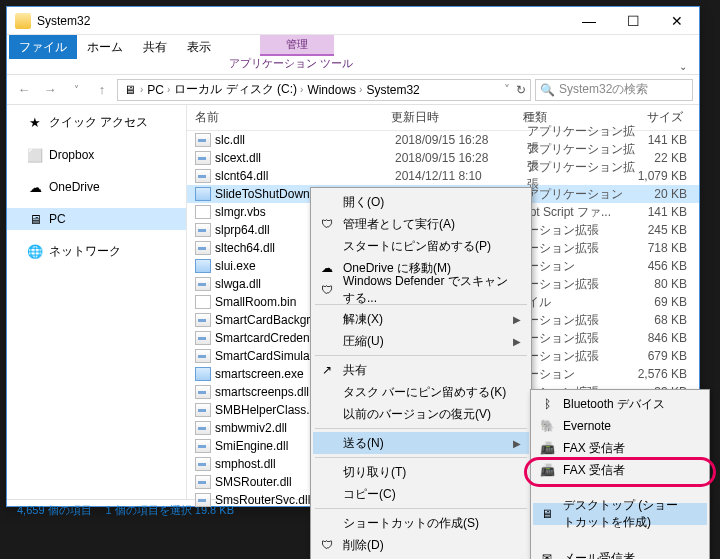  Describe the element at coordinates (96, 219) in the screenshot. I see `sidebar-item-pc: 🖥PC` at that location.